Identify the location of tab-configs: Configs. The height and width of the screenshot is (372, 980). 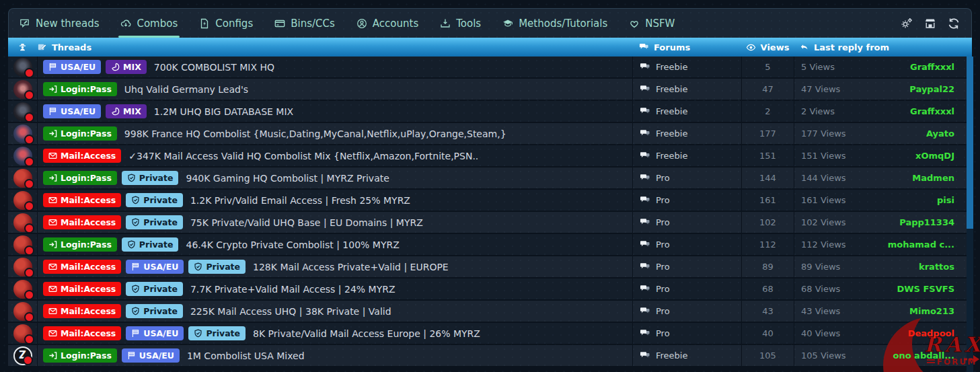
(226, 23).